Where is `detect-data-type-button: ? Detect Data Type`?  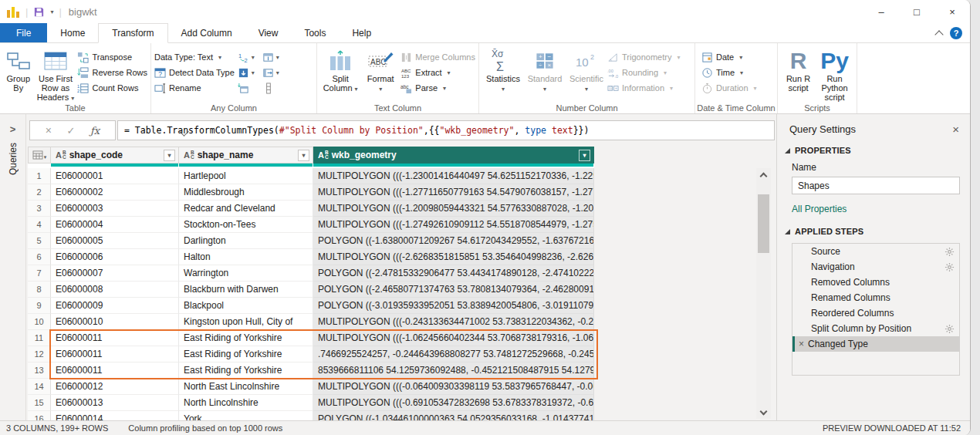
detect-data-type-button: ? Detect Data Type is located at coordinates (194, 72).